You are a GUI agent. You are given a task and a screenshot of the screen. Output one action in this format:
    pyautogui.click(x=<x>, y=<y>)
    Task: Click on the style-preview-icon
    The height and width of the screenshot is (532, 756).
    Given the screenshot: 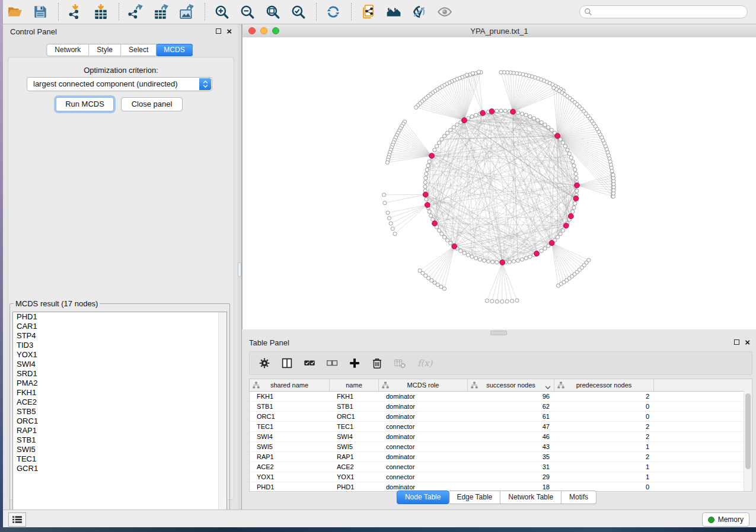 What is the action you would take?
    pyautogui.click(x=419, y=12)
    